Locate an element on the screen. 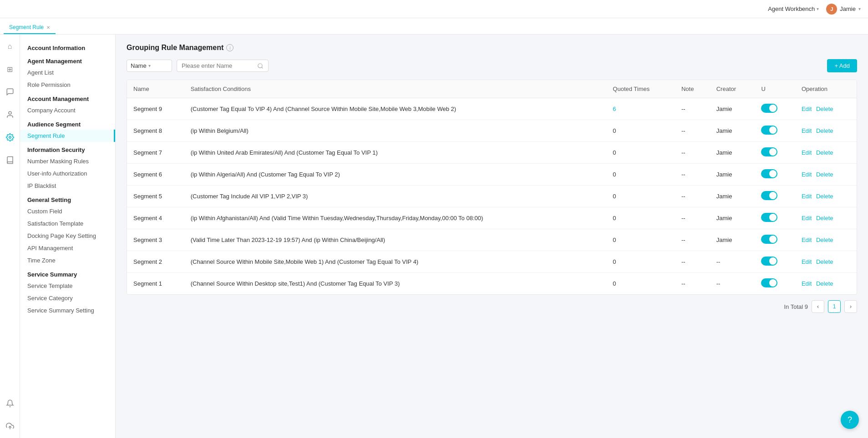  add-button: + Add is located at coordinates (842, 65).